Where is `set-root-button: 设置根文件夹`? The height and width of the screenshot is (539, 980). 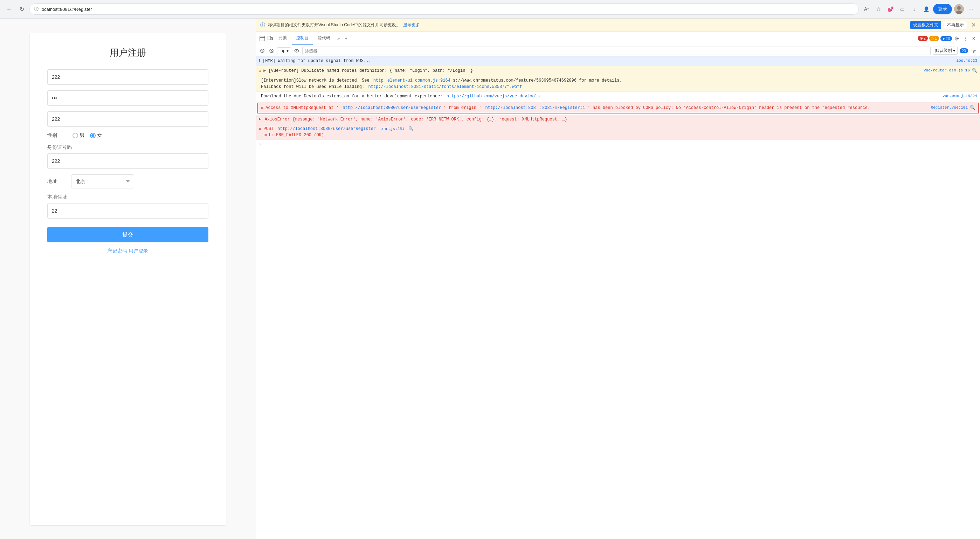 set-root-button: 设置根文件夹 is located at coordinates (926, 25).